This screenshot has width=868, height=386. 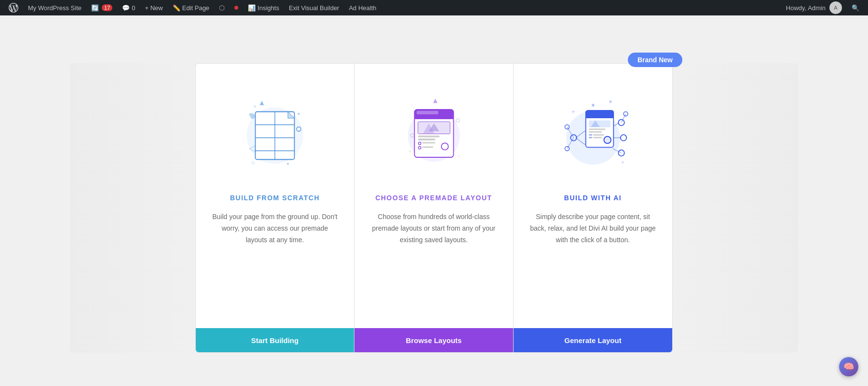 What do you see at coordinates (655, 60) in the screenshot?
I see `brand-new-badge: Brand New` at bounding box center [655, 60].